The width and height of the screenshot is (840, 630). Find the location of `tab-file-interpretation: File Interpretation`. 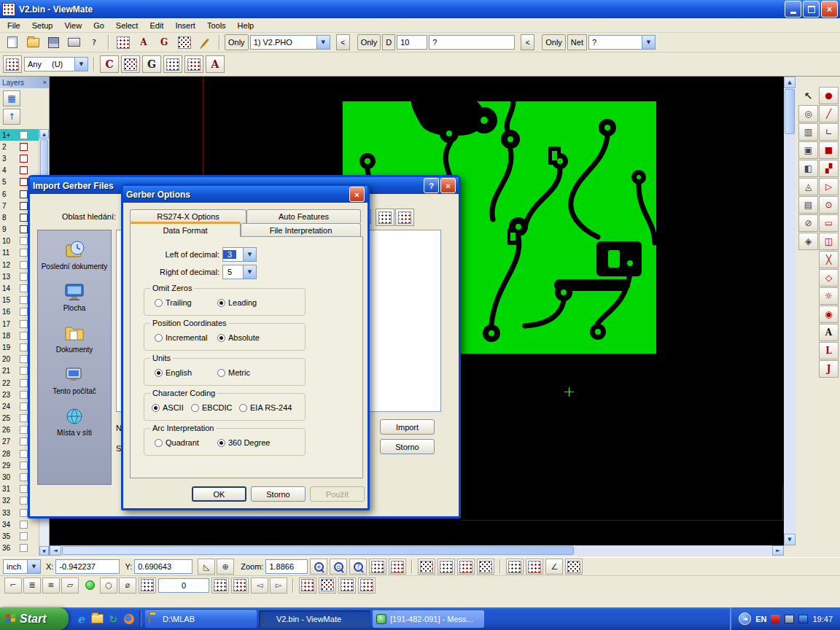

tab-file-interpretation: File Interpretation is located at coordinates (300, 230).